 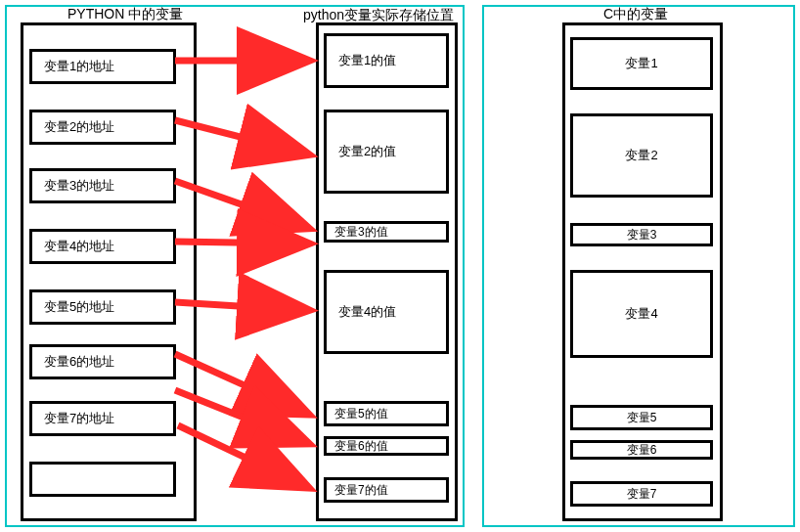 I want to click on addr-cell-1: 变量1的地址, so click(x=103, y=66).